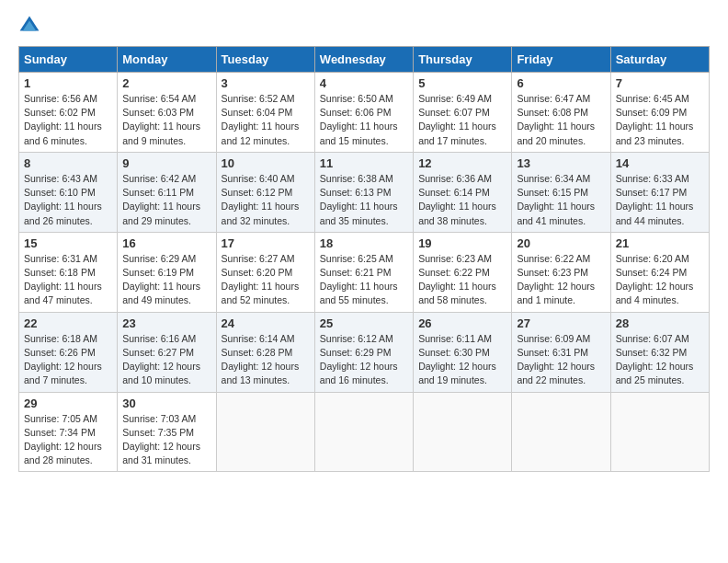 This screenshot has width=728, height=563. I want to click on column-header-sunday: Sunday, so click(68, 60).